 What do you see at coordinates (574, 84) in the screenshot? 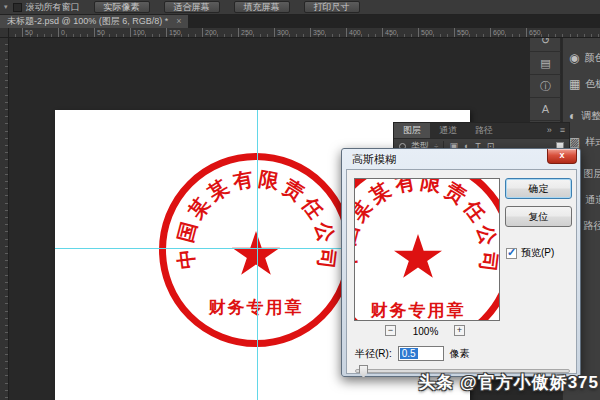
I see `色板-panel-icon: ▦` at bounding box center [574, 84].